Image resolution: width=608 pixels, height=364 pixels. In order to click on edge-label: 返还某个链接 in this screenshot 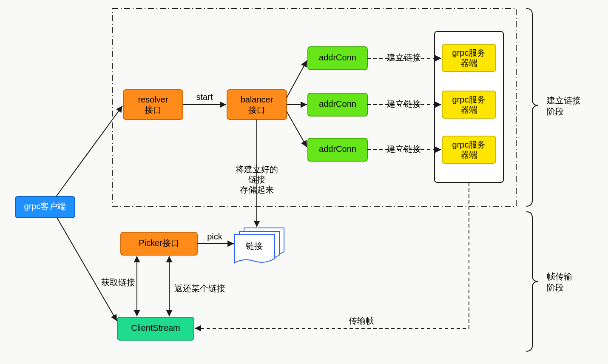, I will do `click(200, 288)`.